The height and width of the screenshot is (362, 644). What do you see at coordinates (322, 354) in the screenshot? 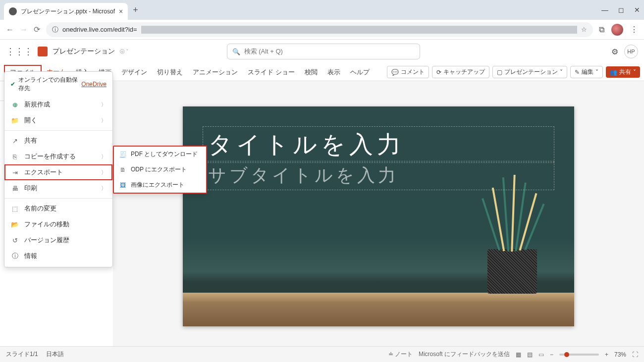
I see `status-bar: スライド1/1 日本語 ≐ ノート Microsoft にフィードバックを送信 …` at bounding box center [322, 354].